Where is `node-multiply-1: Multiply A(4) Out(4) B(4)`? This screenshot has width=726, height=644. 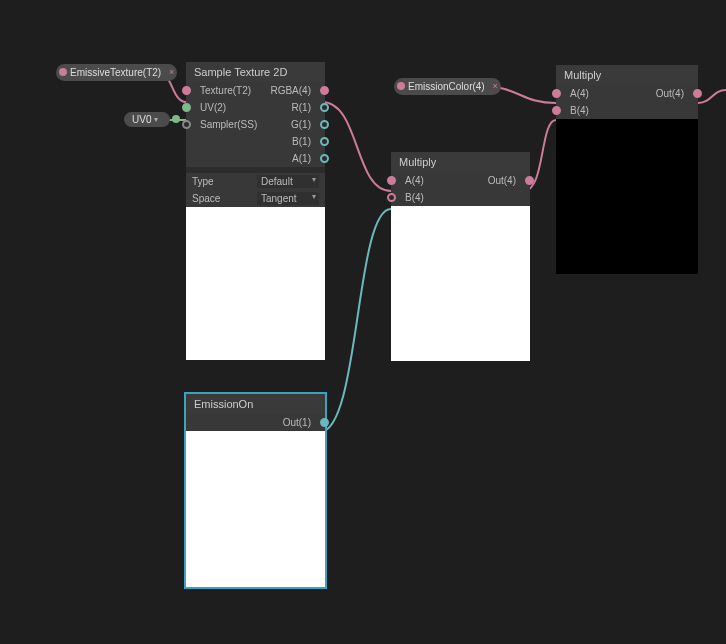
node-multiply-1: Multiply A(4) Out(4) B(4) is located at coordinates (460, 256).